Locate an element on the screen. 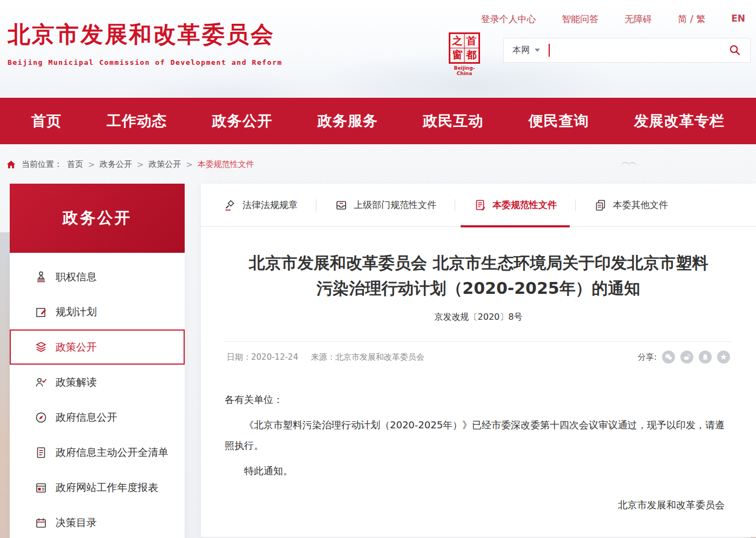 This screenshot has height=538, width=756. seal-caption: Beijing-China is located at coordinates (464, 71).